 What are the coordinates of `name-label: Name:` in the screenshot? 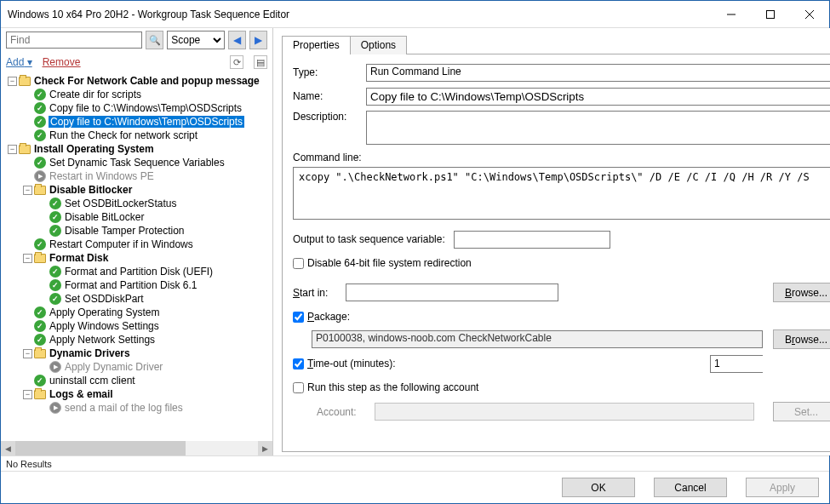 It's located at (329, 96).